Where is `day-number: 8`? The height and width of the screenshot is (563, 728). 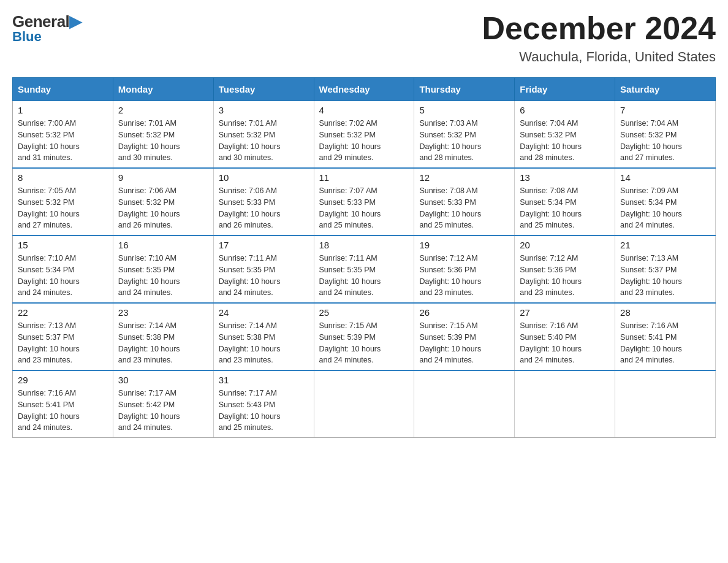
day-number: 8 is located at coordinates (63, 178).